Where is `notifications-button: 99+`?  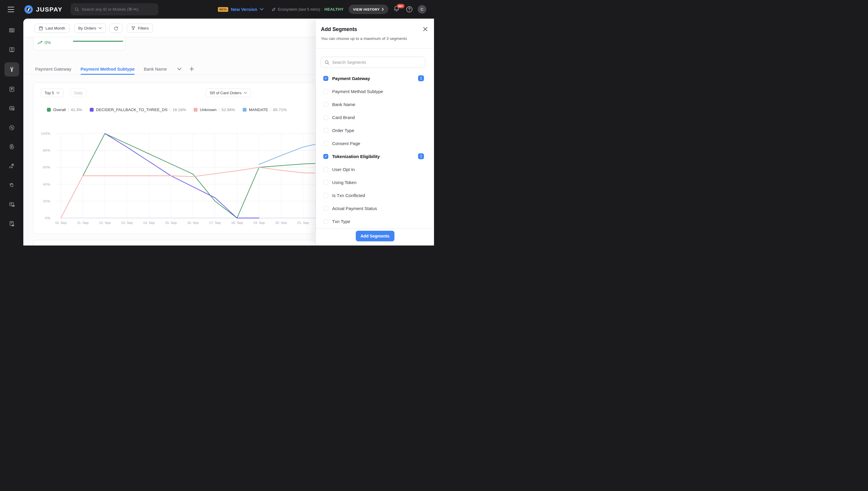 notifications-button: 99+ is located at coordinates (397, 9).